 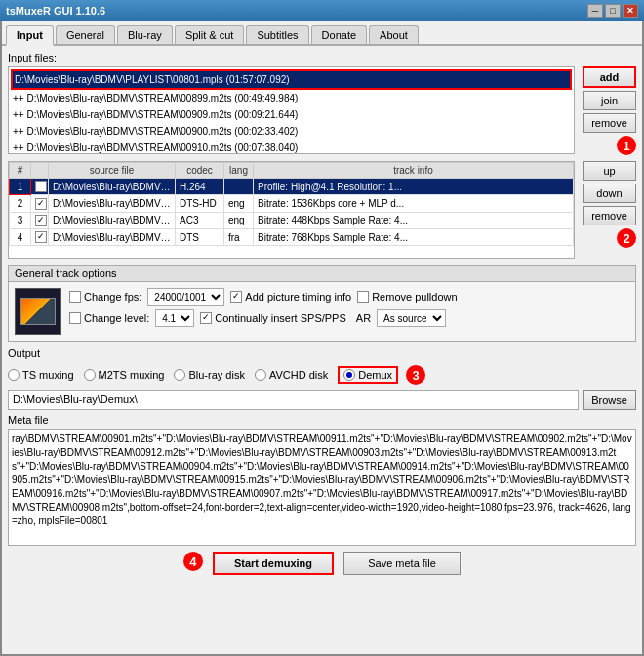 I want to click on avchd-disk-label: AVCHD disk, so click(x=291, y=375).